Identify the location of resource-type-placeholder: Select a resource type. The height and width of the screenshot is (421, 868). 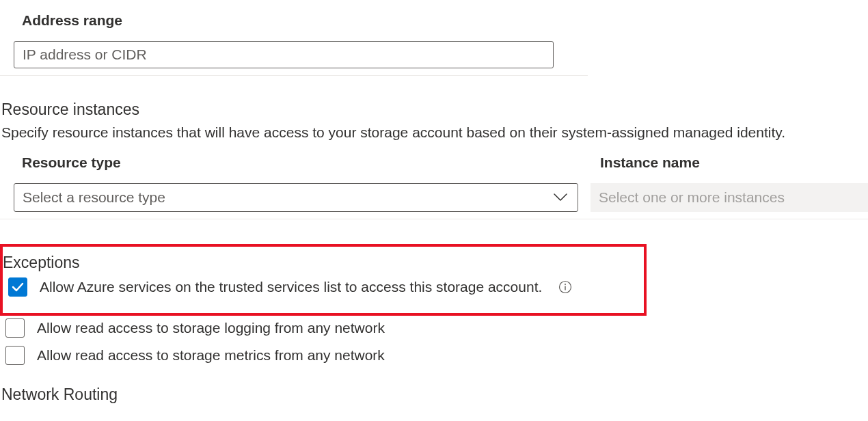
(94, 198).